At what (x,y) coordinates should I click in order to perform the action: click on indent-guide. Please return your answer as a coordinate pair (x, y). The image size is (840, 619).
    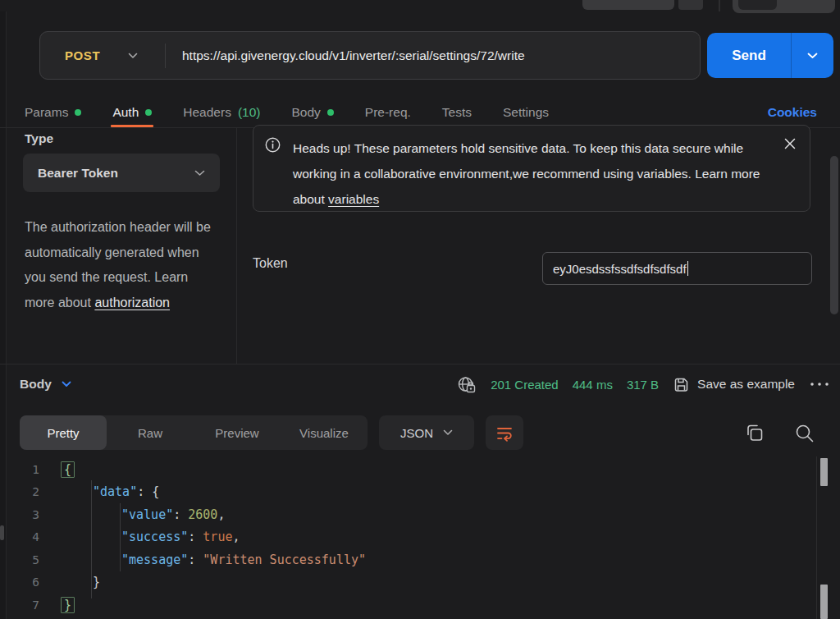
    Looking at the image, I should click on (92, 539).